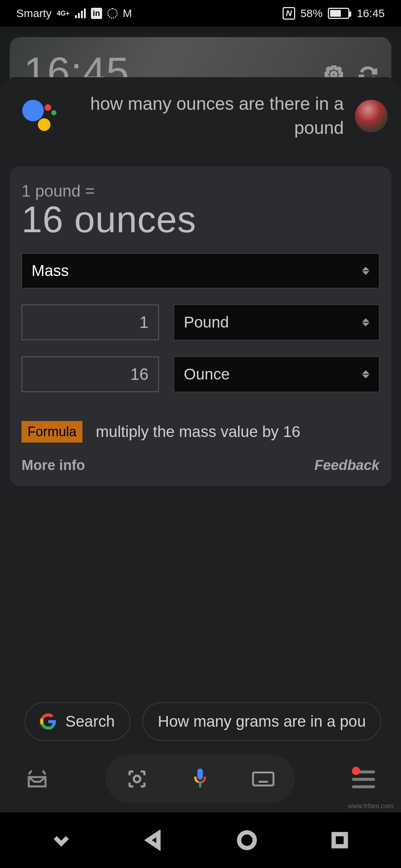  I want to click on user-avatar, so click(371, 116).